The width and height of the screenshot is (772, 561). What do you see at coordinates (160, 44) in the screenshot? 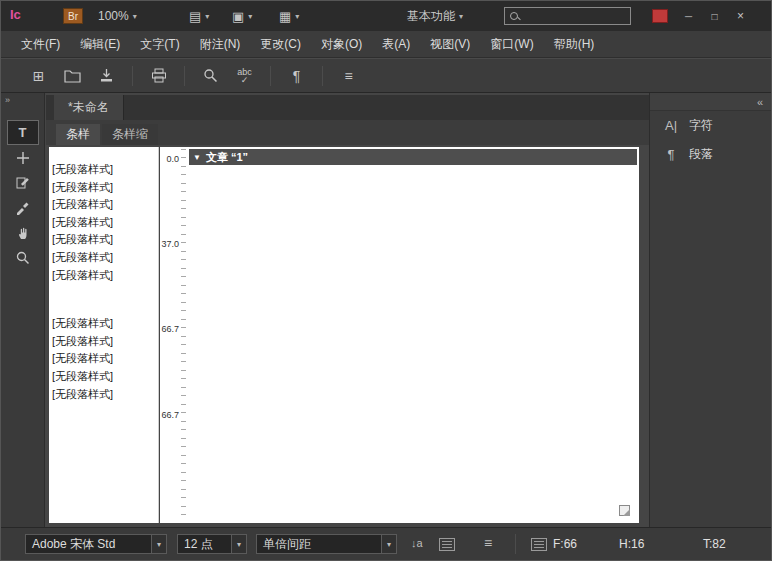
I see `menu-type: 文字(T)` at bounding box center [160, 44].